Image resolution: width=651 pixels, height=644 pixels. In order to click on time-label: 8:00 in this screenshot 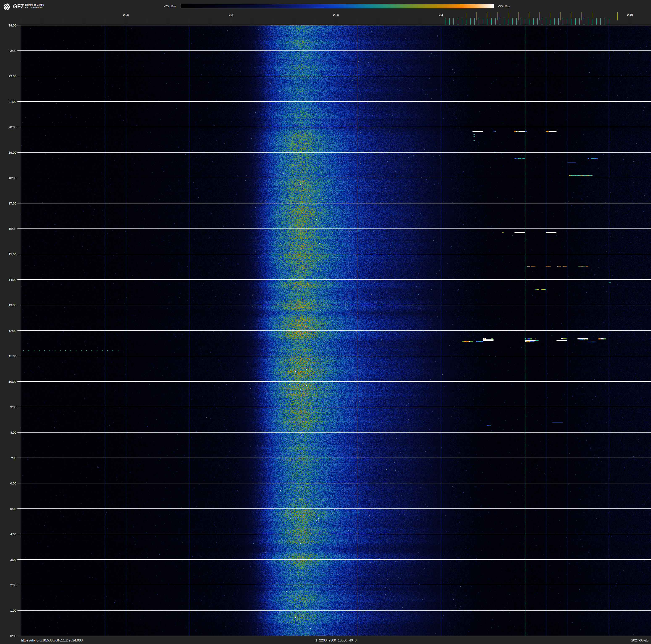, I will do `click(9, 432)`.